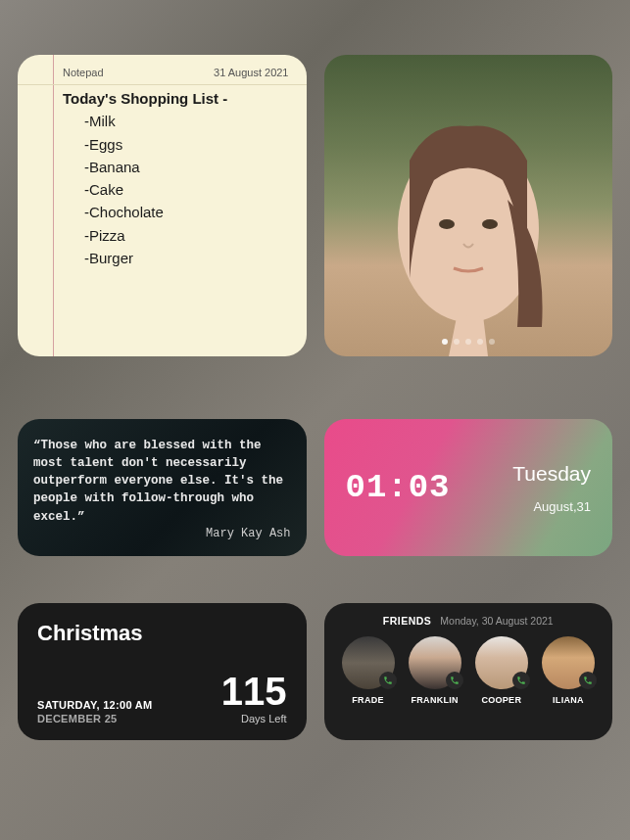  What do you see at coordinates (468, 342) in the screenshot?
I see `photo-page-dots` at bounding box center [468, 342].